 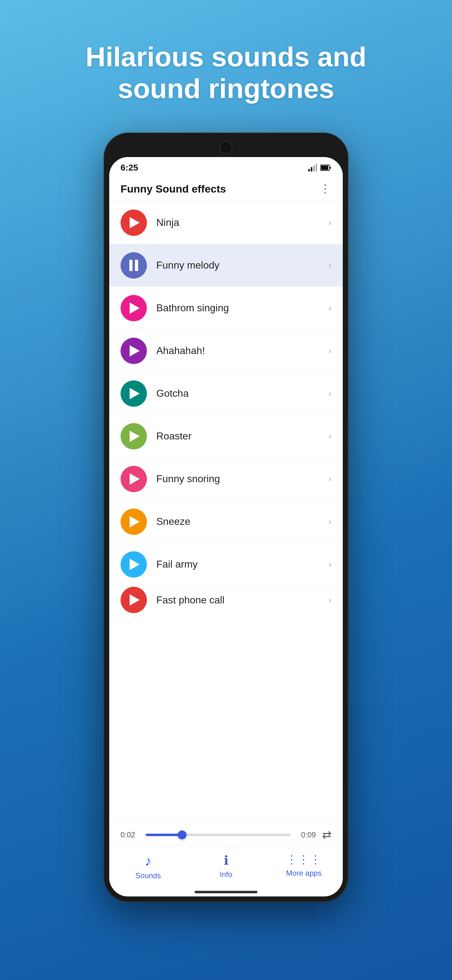 I want to click on sound-name: Funny melody, so click(x=243, y=266).